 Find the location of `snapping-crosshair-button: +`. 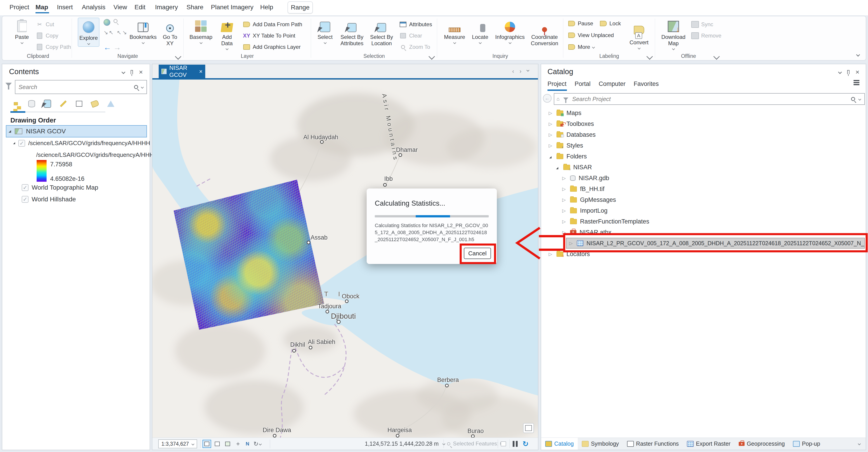

snapping-crosshair-button: + is located at coordinates (238, 444).